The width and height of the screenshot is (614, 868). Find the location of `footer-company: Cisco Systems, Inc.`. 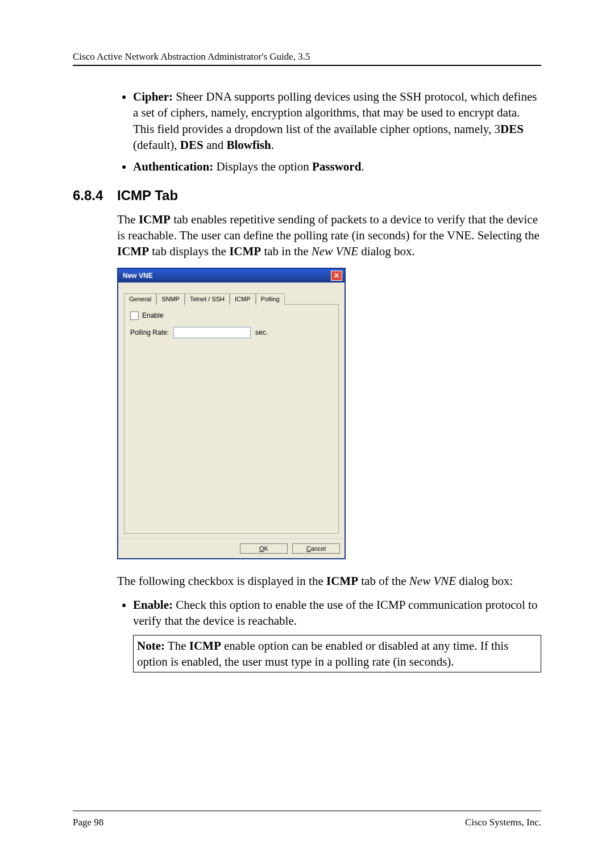

footer-company: Cisco Systems, Inc. is located at coordinates (503, 823).